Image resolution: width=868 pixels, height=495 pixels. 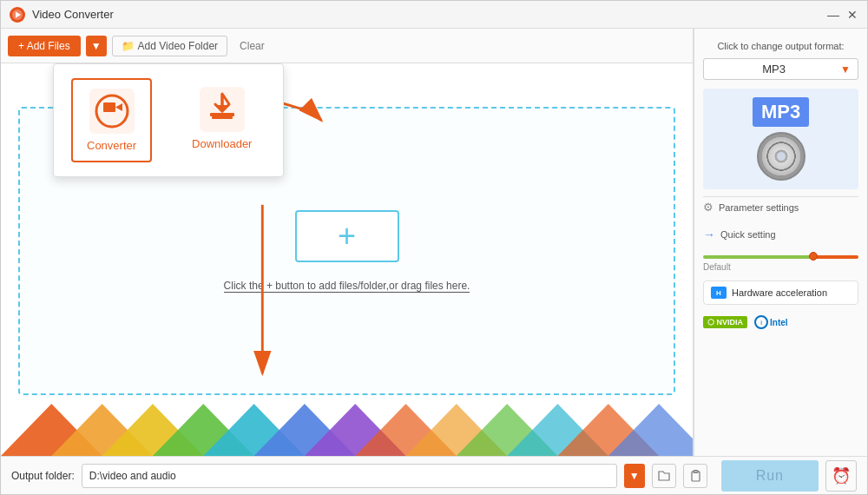 What do you see at coordinates (222, 109) in the screenshot?
I see `downloader-icon` at bounding box center [222, 109].